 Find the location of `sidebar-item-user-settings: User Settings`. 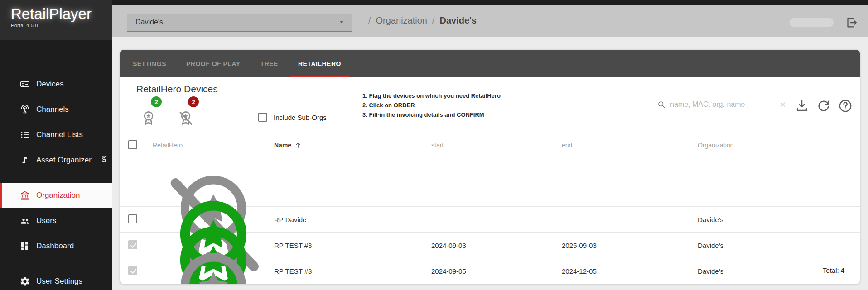

sidebar-item-user-settings: User Settings is located at coordinates (56, 280).